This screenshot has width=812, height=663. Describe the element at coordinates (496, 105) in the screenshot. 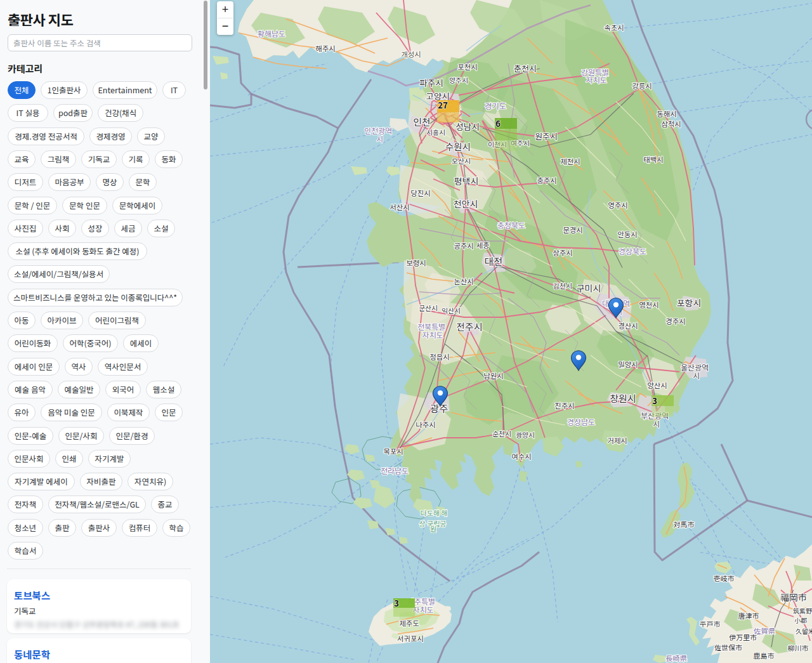

I see `svg-text: 경기도` at that location.